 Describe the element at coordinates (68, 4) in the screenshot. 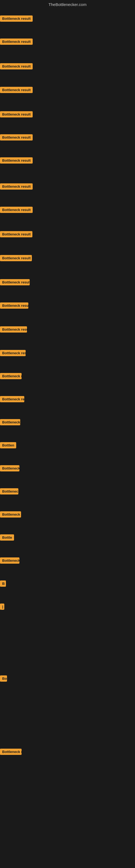

I see `site-title: TheBottlenecker.com` at that location.